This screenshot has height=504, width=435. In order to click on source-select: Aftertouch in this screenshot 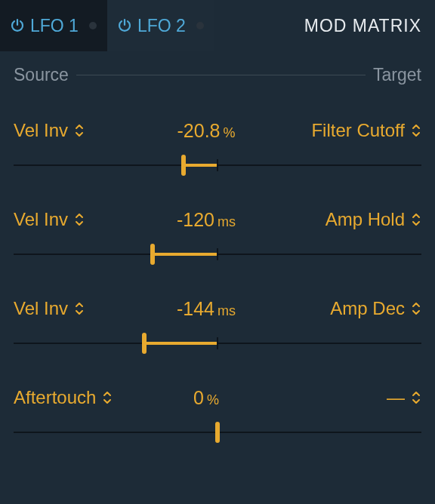, I will do `click(74, 398)`.